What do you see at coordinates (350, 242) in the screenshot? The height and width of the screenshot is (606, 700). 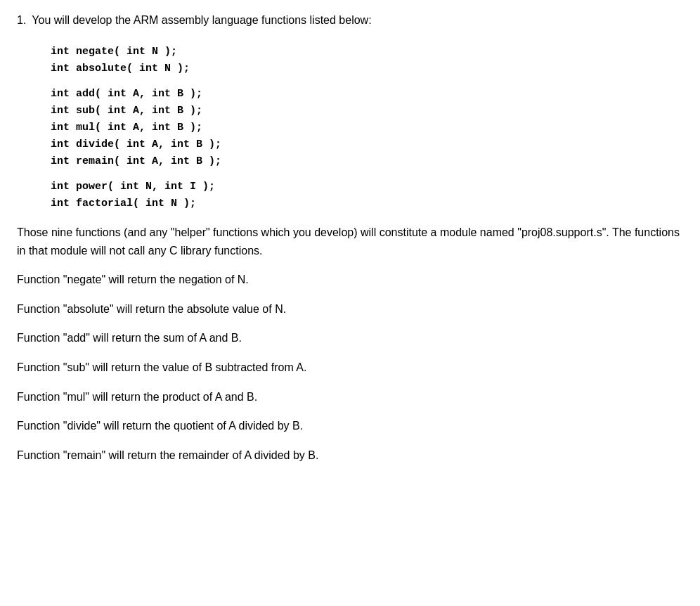 I see `module-description: Those nine functions (and any "helper" f…` at bounding box center [350, 242].